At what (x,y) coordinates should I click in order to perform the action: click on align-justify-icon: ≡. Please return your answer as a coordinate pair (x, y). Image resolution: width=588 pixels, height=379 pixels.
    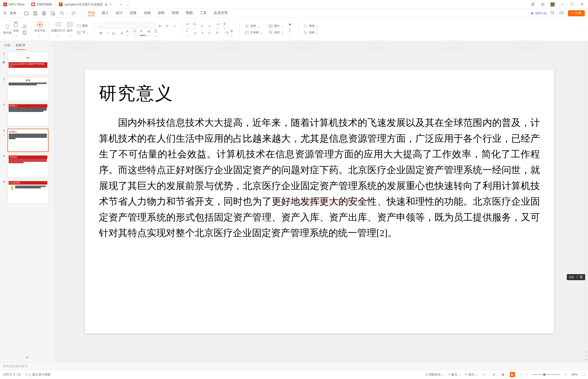
    Looking at the image, I should click on (209, 33).